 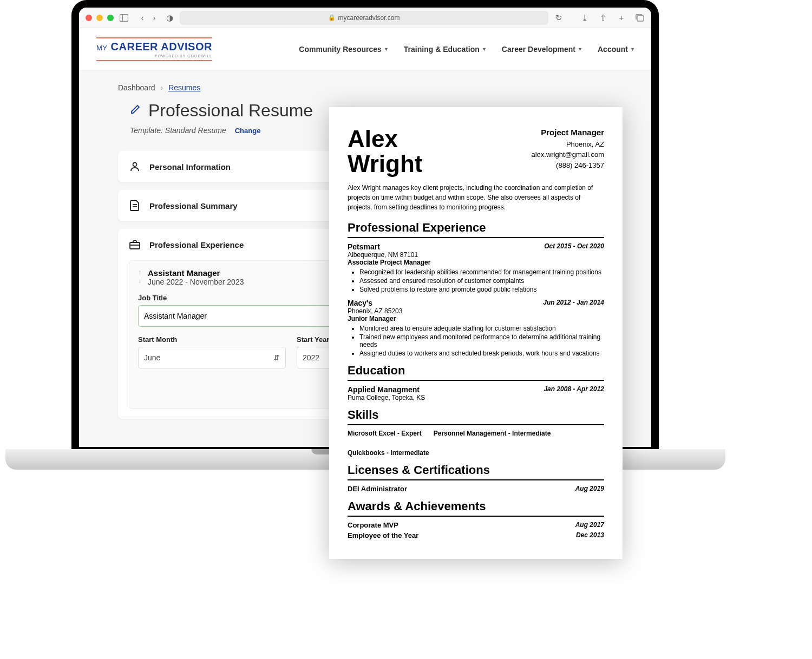 I want to click on start-month-select: June ⇵, so click(x=212, y=358).